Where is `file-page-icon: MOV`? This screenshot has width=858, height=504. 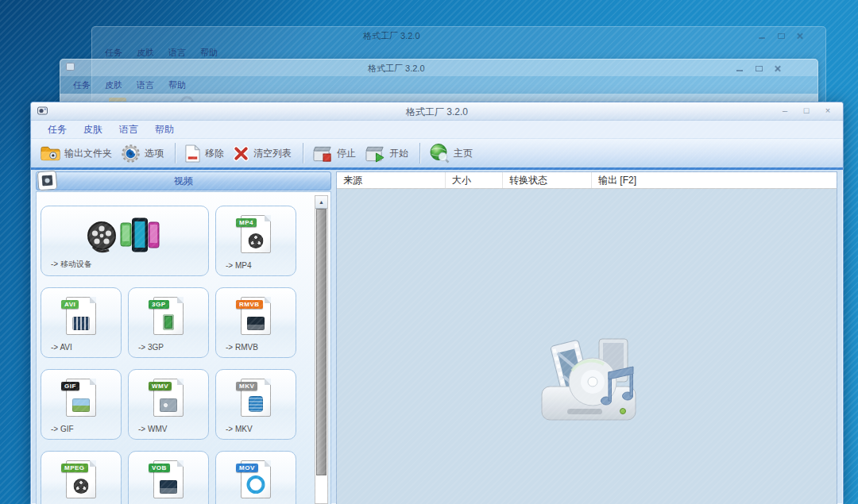
file-page-icon: MOV is located at coordinates (256, 479).